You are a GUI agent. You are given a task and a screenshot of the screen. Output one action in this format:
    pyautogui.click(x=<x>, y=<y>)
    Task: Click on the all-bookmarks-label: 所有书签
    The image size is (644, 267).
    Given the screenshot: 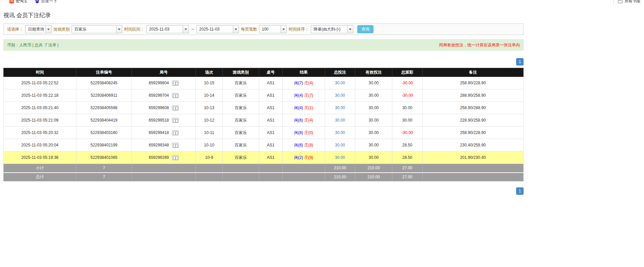 What is the action you would take?
    pyautogui.click(x=633, y=2)
    